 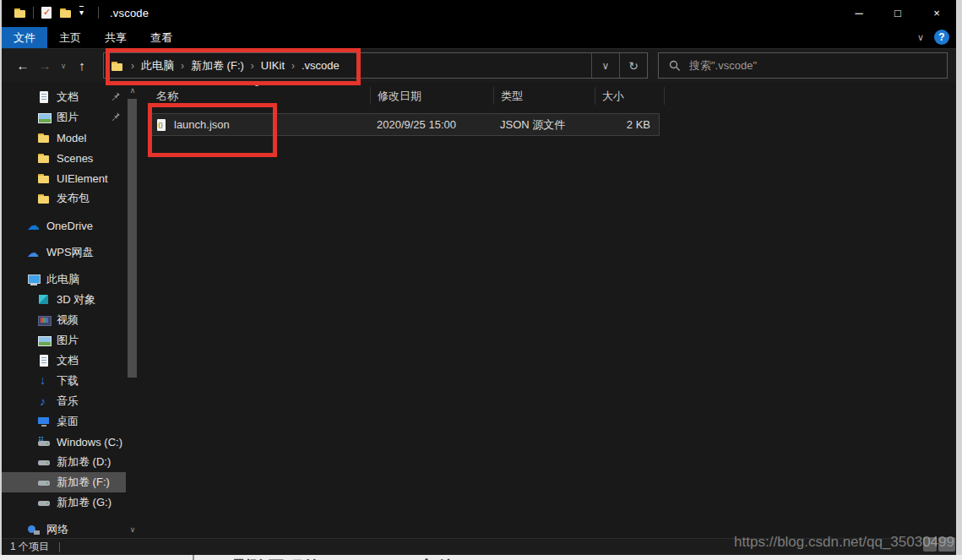 I want to click on file-name: launch.json, so click(x=202, y=125).